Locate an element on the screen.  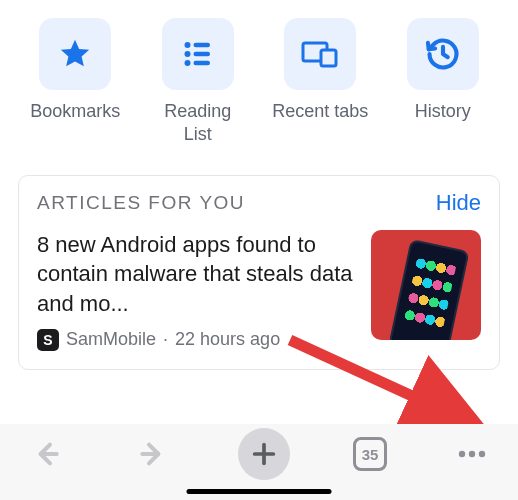
shortcut-label: Recent tabs is located at coordinates (320, 112).